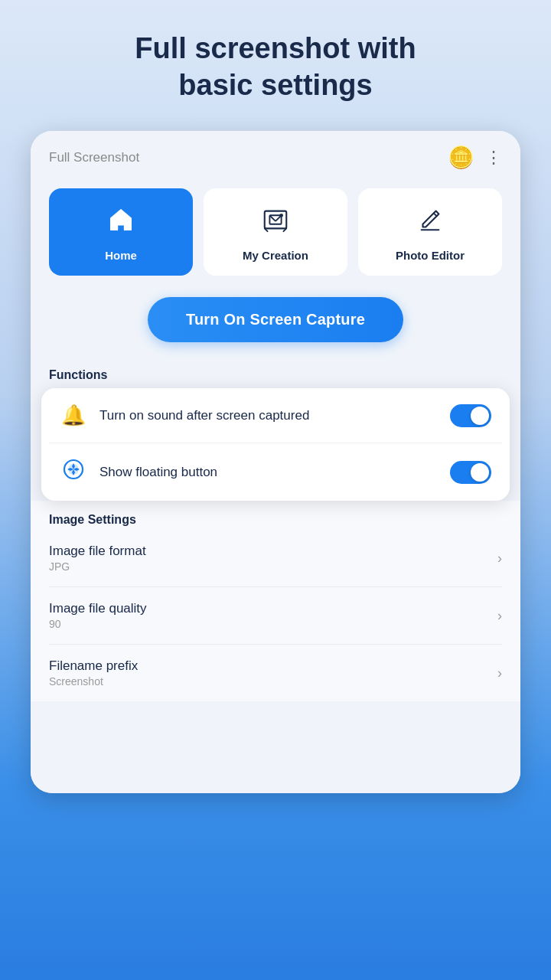 This screenshot has height=980, width=551. What do you see at coordinates (73, 472) in the screenshot?
I see `camera-shutter-icon` at bounding box center [73, 472].